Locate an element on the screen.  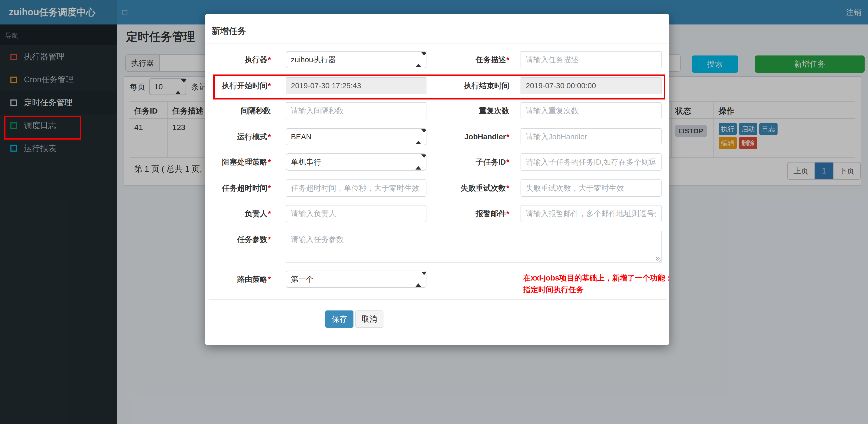
task-params-label: 任务参数 is located at coordinates (238, 239).